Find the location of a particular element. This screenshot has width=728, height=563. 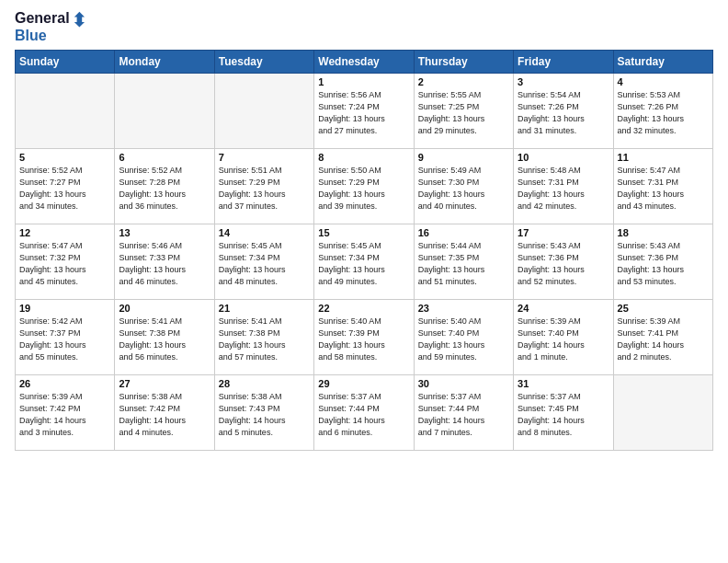

week-row-5: 26Sunrise: 5:39 AM Sunset: 7:42 PM Dayli… is located at coordinates (364, 412).